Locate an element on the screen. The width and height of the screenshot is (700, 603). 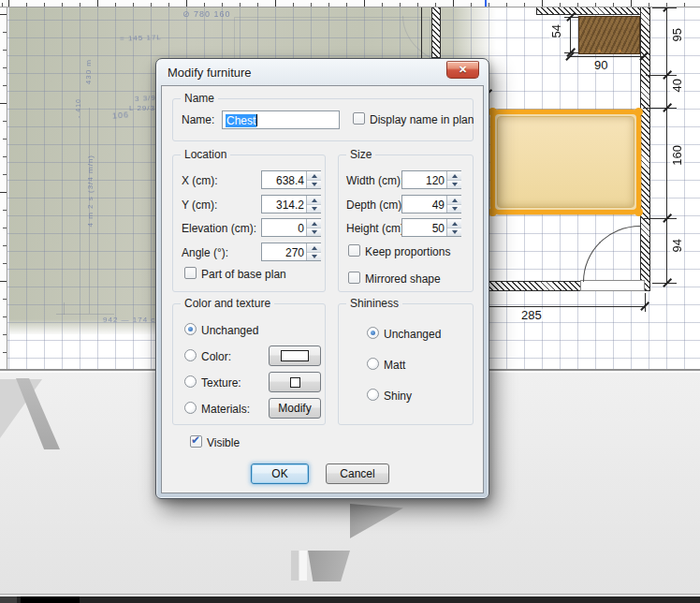
depth-spinner: 49 is located at coordinates (431, 204).